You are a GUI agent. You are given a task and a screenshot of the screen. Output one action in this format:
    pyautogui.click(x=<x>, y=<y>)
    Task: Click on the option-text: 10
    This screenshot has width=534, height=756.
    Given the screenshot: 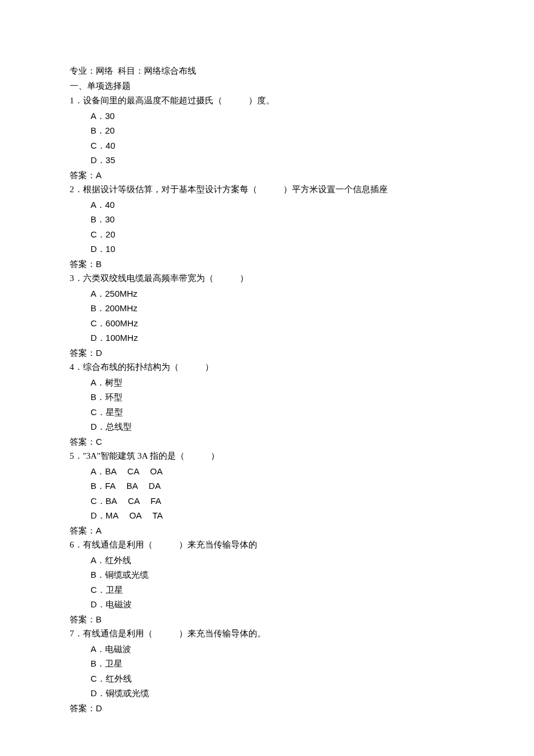 What is the action you would take?
    pyautogui.click(x=110, y=249)
    